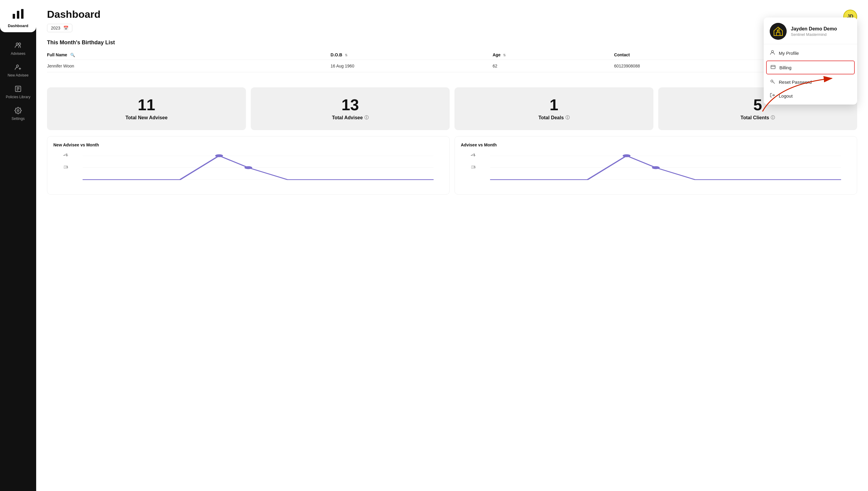 The height and width of the screenshot is (491, 868). Describe the element at coordinates (18, 46) in the screenshot. I see `advisees-icon` at that location.